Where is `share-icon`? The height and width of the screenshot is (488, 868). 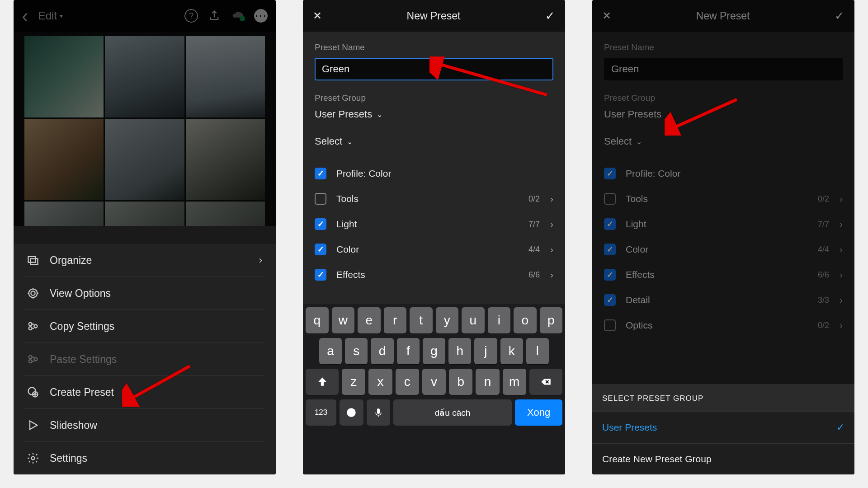 share-icon is located at coordinates (214, 16).